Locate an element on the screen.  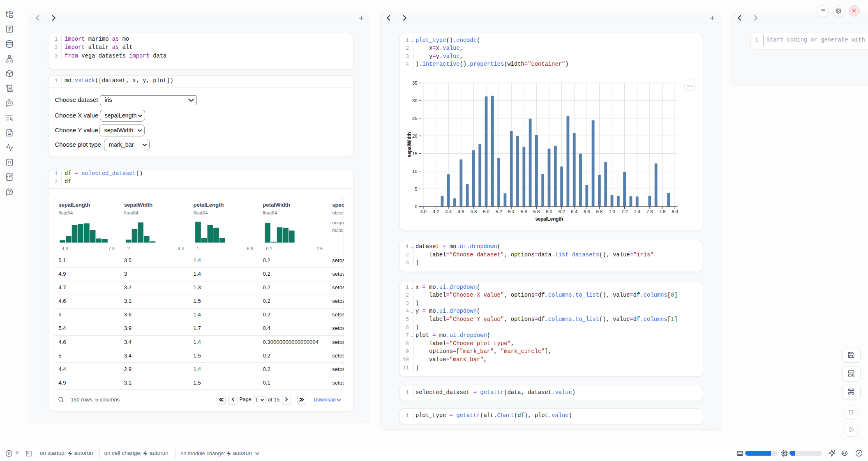
svg-text: 4.6 is located at coordinates (461, 212).